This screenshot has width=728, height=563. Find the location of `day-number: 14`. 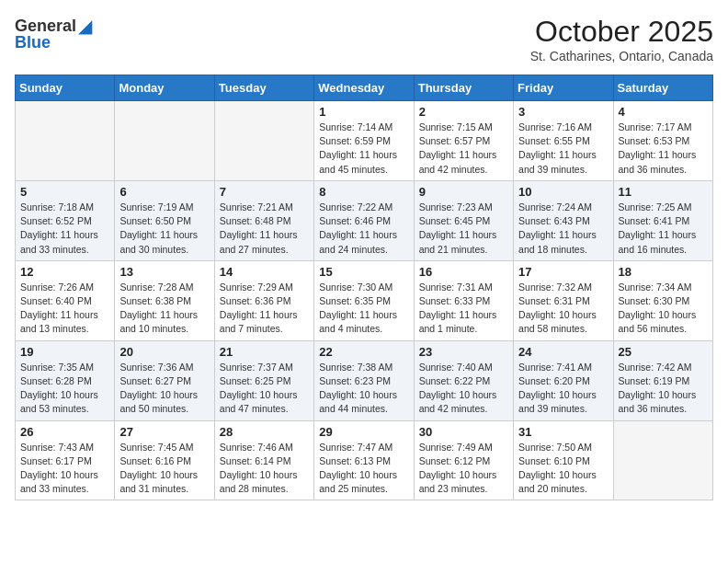

day-number: 14 is located at coordinates (265, 272).